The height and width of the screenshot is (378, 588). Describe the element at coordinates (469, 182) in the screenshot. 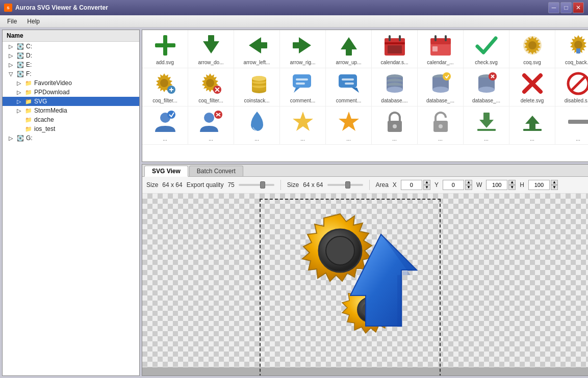

I see `y-spin-up: ▲` at that location.